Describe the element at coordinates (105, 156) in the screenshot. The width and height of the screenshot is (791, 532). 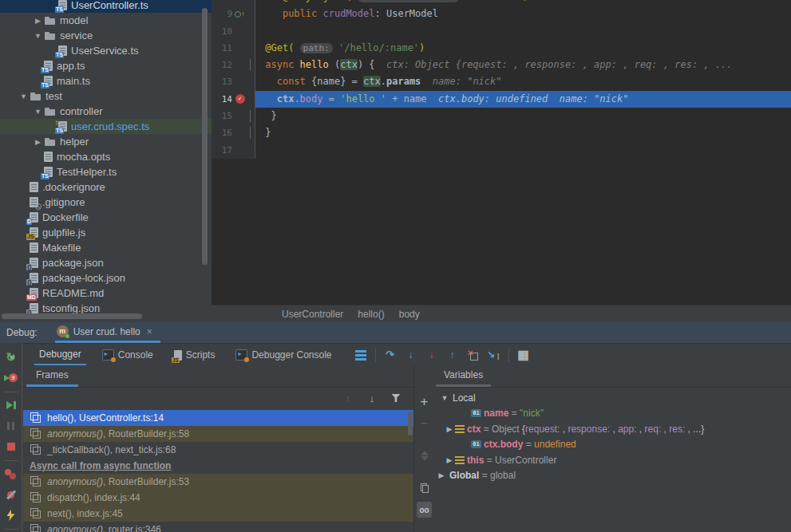
I see `tree-row: mocha.opts` at that location.